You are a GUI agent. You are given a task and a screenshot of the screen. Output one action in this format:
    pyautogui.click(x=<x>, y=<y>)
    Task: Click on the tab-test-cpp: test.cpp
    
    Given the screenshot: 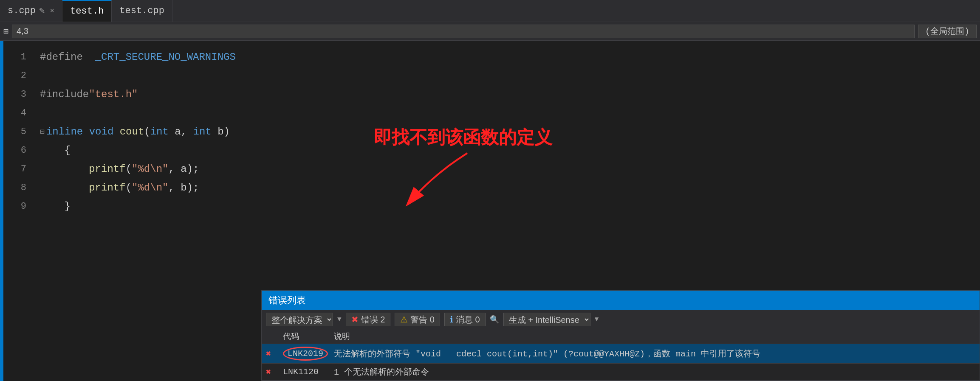 What is the action you would take?
    pyautogui.click(x=142, y=11)
    